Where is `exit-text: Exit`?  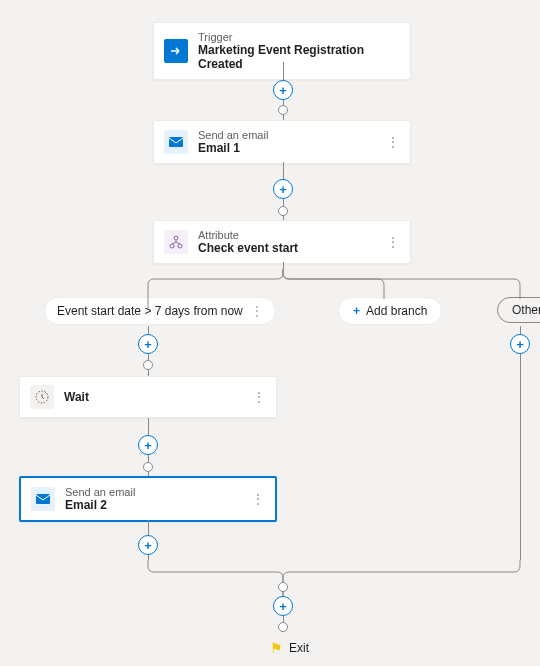 exit-text: Exit is located at coordinates (299, 648).